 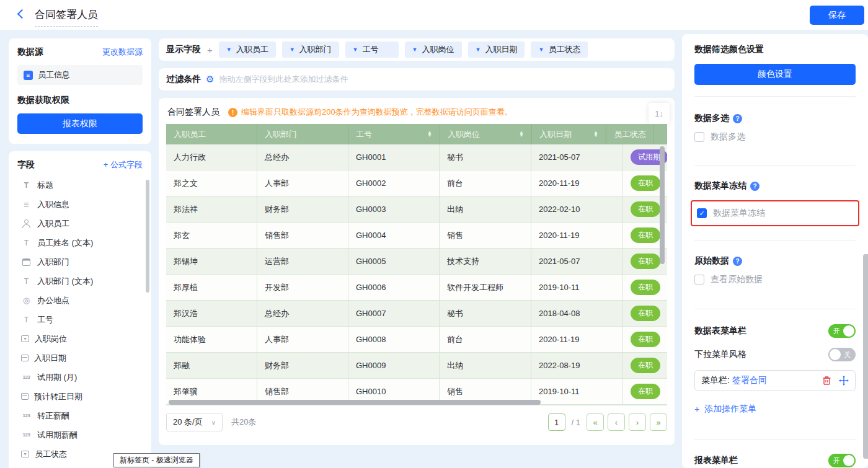 I want to click on page-size-value: 20 条/页, so click(x=188, y=422).